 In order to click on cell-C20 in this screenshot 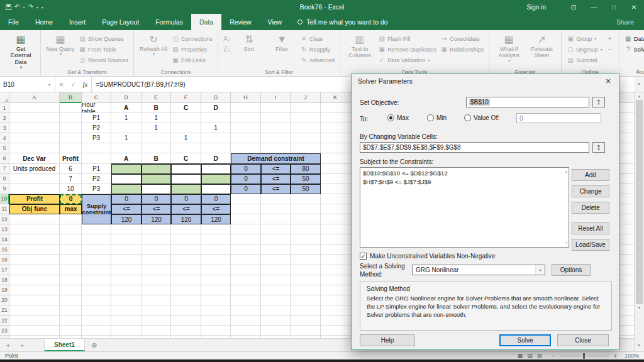, I will do `click(97, 300)`.